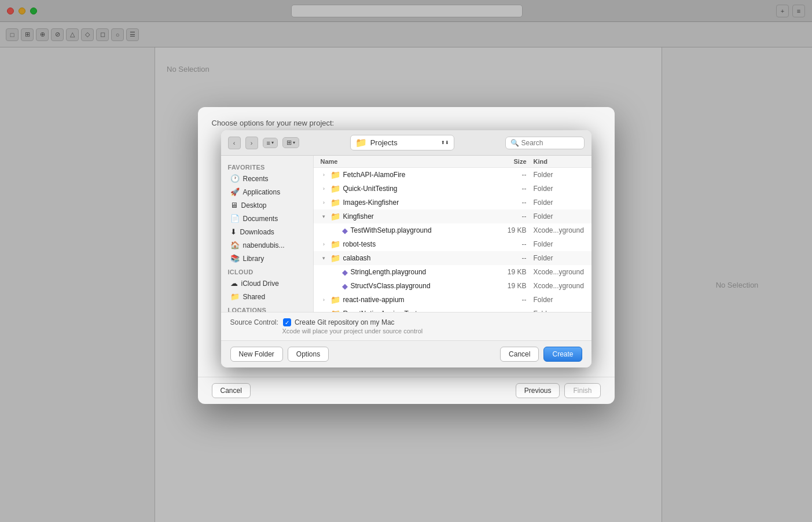 The image size is (812, 522). Describe the element at coordinates (252, 143) in the screenshot. I see `forward-button: ›` at that location.